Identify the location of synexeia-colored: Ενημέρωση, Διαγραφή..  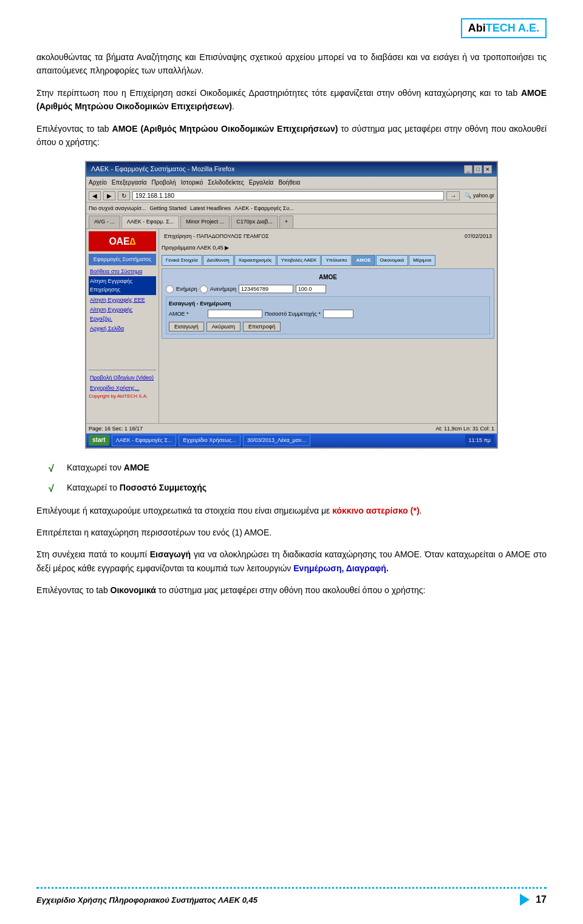
(341, 568).